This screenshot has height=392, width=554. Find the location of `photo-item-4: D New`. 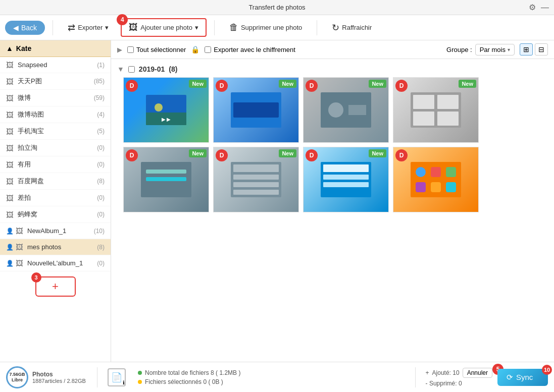

photo-item-4: D New is located at coordinates (436, 110).